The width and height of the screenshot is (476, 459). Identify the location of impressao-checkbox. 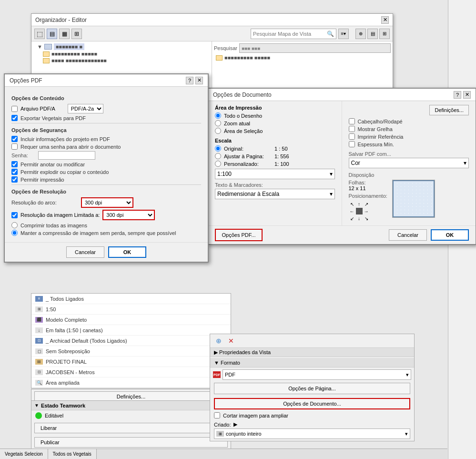
(14, 179).